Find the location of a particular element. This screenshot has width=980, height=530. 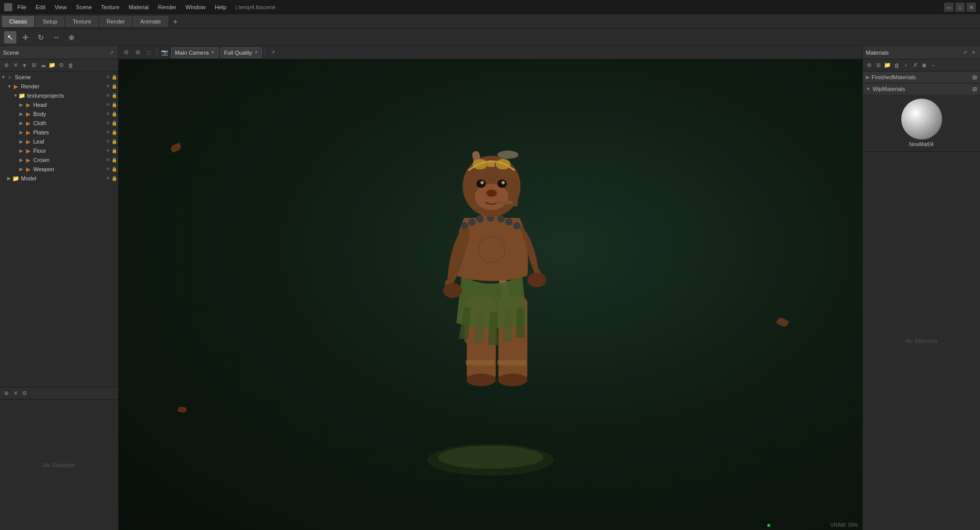

menu-view: View is located at coordinates (61, 7).